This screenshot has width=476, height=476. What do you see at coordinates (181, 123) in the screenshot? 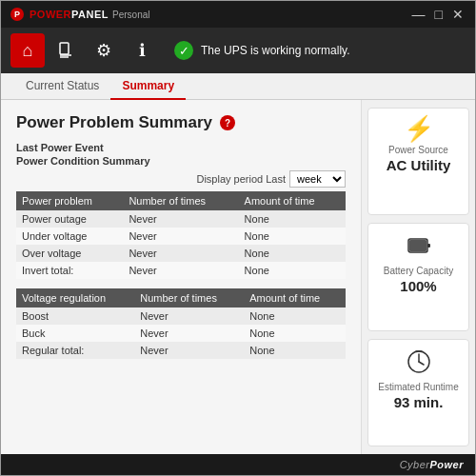
I see `section-title: Power Problem Summary ?` at bounding box center [181, 123].